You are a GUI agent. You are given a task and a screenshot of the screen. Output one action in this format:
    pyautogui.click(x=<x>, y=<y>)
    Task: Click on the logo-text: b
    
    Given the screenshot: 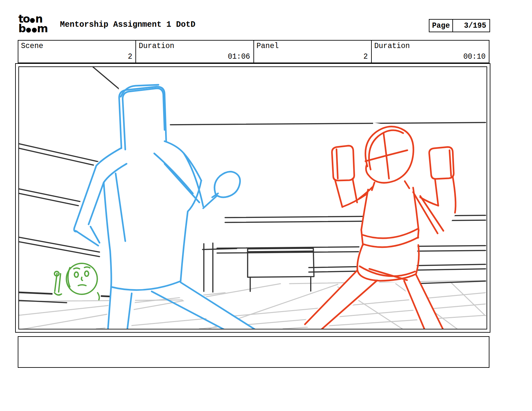 What is the action you would take?
    pyautogui.click(x=22, y=28)
    